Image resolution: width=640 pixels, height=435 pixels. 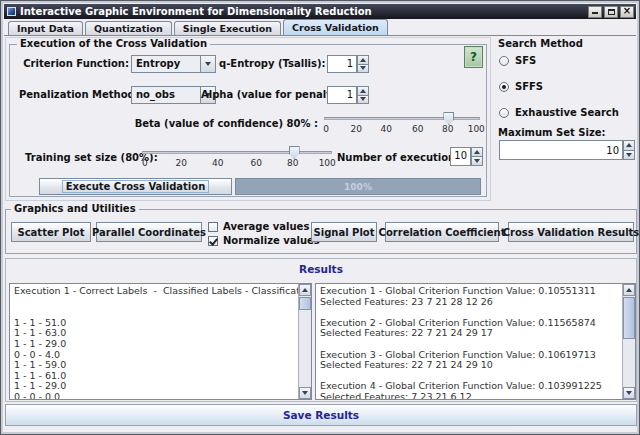 What do you see at coordinates (320, 27) in the screenshot?
I see `tab-bar: Input Data Quantization Single Execution…` at bounding box center [320, 27].